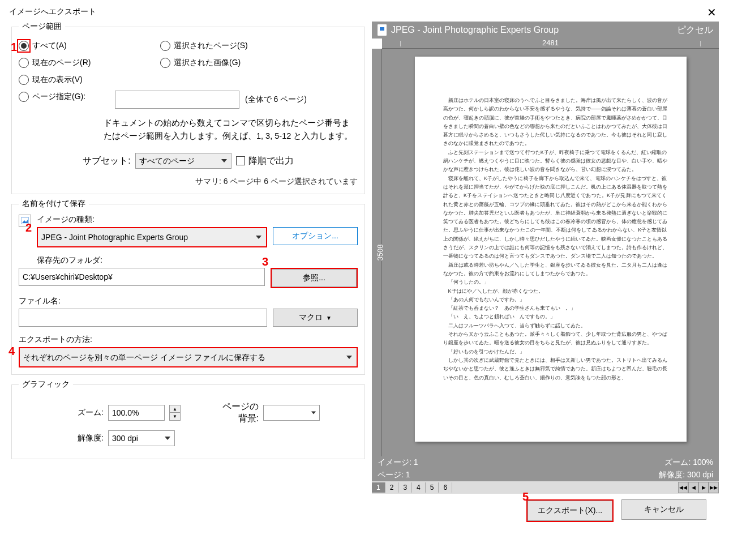 This screenshot has width=729, height=560. I want to click on zoom-label: ズーム:, so click(61, 413).